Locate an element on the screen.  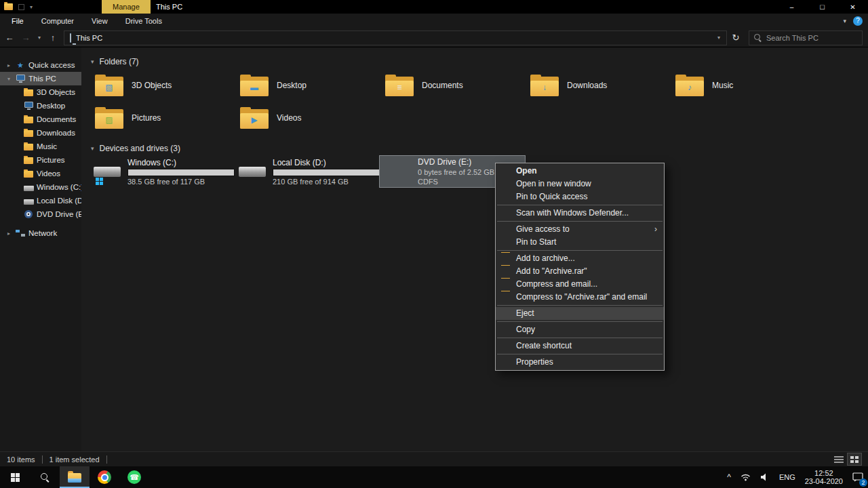
sidebar-item-network: Network is located at coordinates (41, 233).